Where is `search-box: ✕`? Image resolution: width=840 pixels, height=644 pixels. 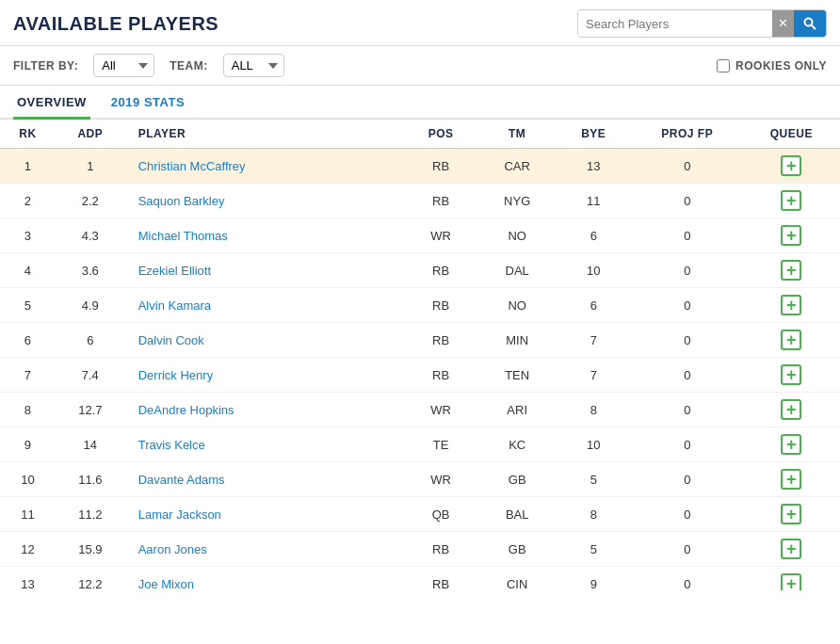 search-box: ✕ is located at coordinates (703, 24).